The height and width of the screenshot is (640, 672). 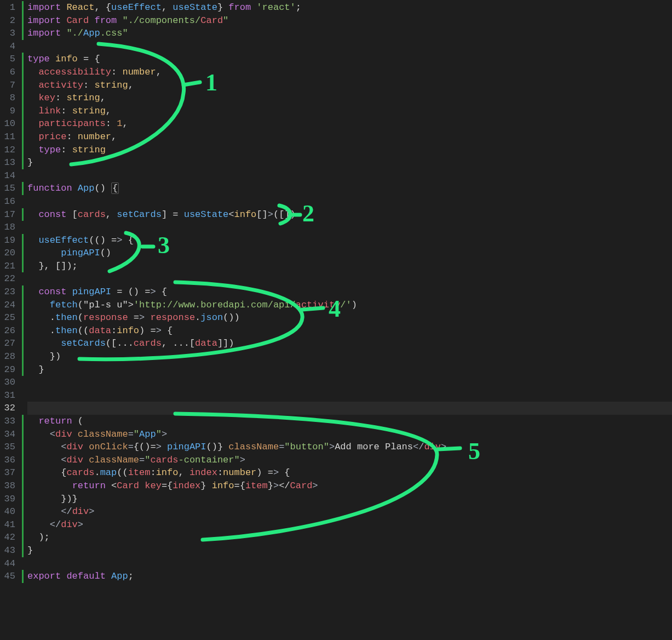 I want to click on code-line: setCards([...cards, ...[data]]), so click(x=349, y=344).